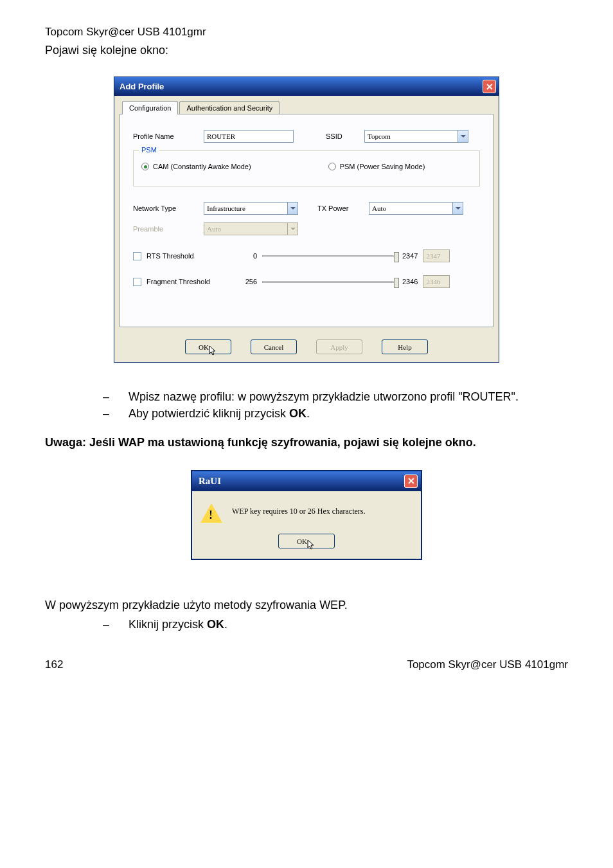  Describe the element at coordinates (209, 413) in the screenshot. I see `list-item-text: Aby potwierdzić kliknij przycisk` at that location.